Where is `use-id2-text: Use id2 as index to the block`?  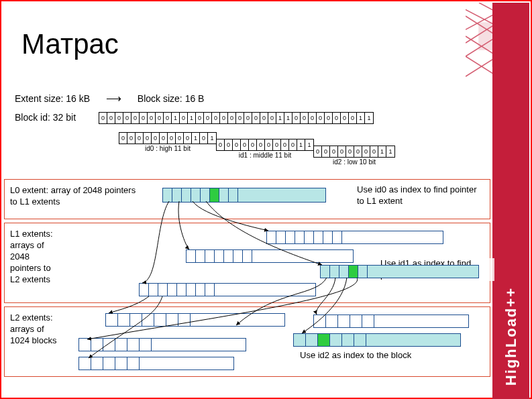
use-id2-text: Use id2 as index to the block is located at coordinates (356, 355).